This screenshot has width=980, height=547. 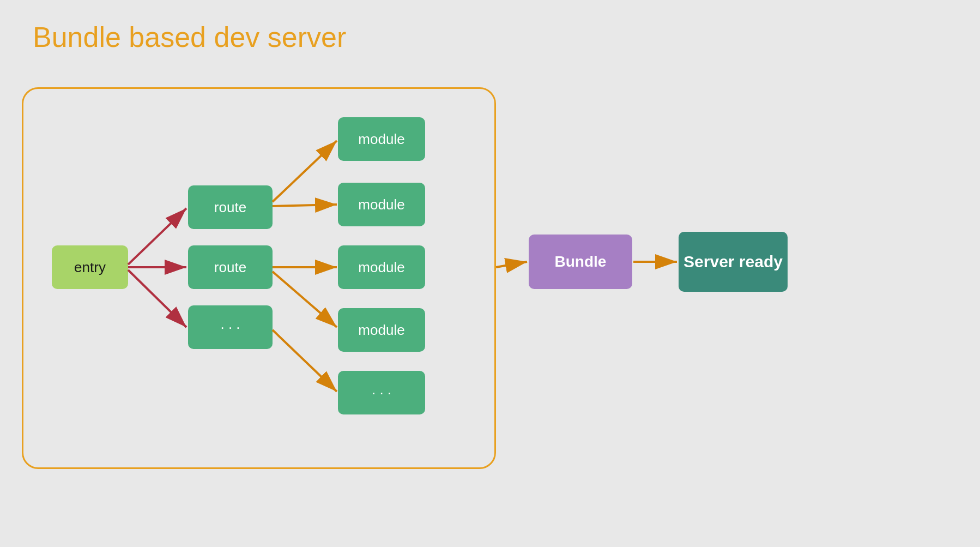 What do you see at coordinates (382, 205) in the screenshot?
I see `module2-node: module` at bounding box center [382, 205].